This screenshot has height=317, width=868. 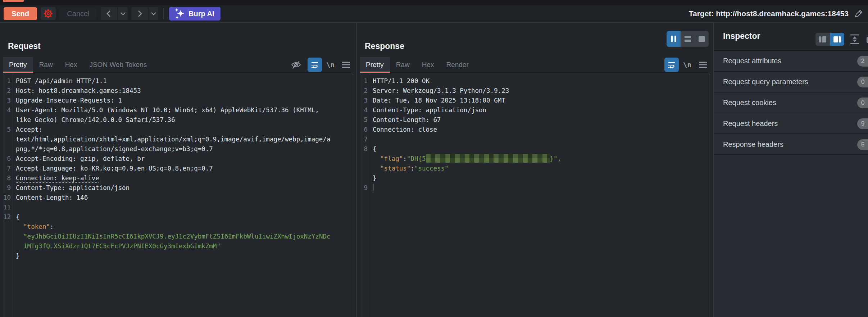 I want to click on tab-json-web-tokens: JSON Web Tokens, so click(x=118, y=65).